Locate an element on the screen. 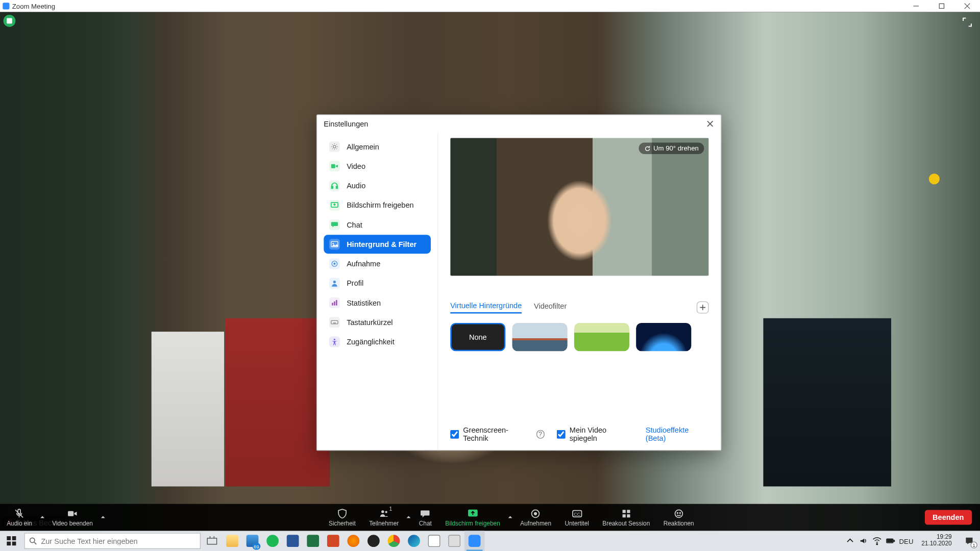  window-maximize-button is located at coordinates (942, 6).